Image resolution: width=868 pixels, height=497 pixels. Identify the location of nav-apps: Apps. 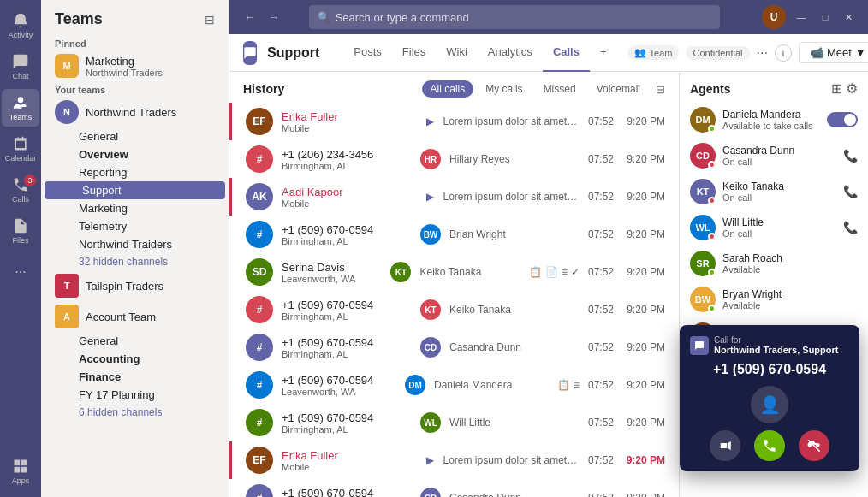
(21, 471).